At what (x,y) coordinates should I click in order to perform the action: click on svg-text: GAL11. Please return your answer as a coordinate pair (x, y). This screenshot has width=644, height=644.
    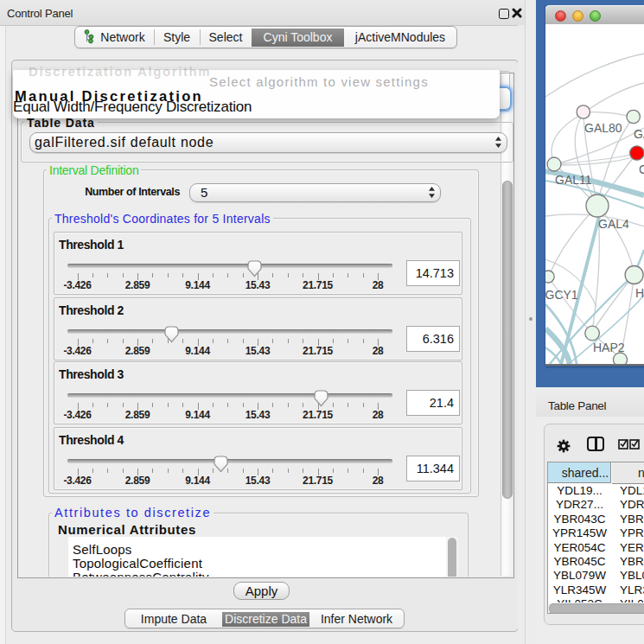
    Looking at the image, I should click on (574, 180).